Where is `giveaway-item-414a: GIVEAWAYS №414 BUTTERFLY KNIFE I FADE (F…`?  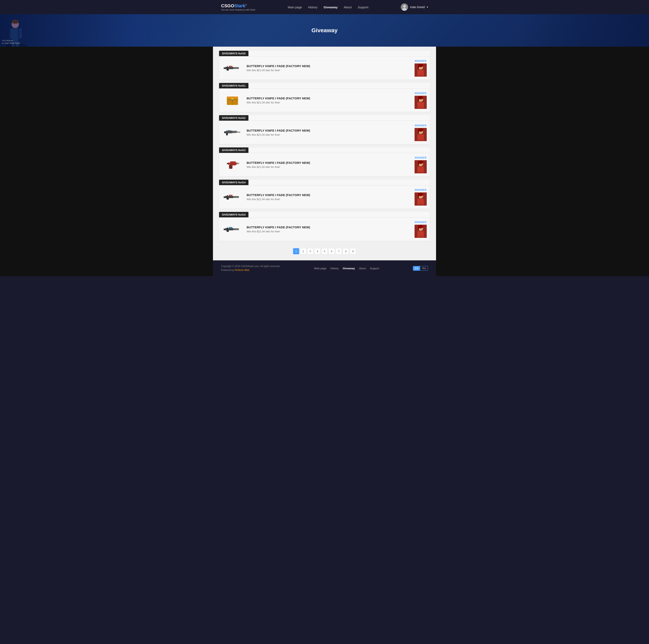 giveaway-item-414a: GIVEAWAYS №414 BUTTERFLY KNIFE I FADE (F… is located at coordinates (324, 194).